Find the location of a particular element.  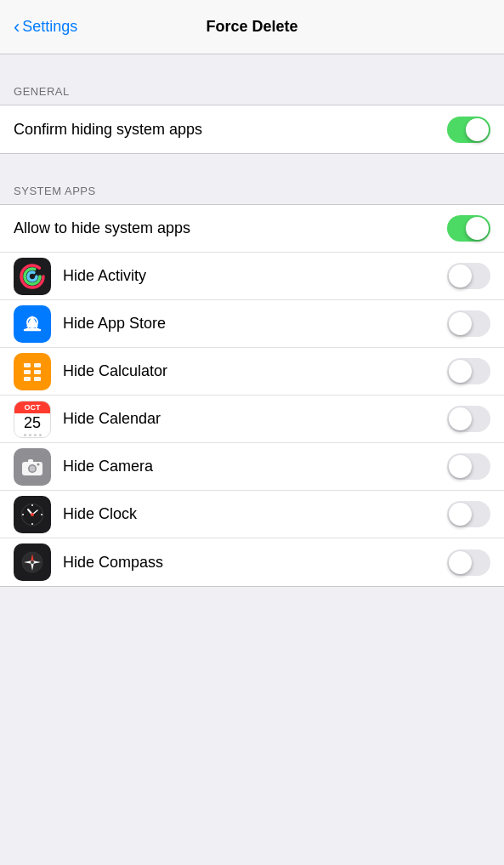

back-label: Settings is located at coordinates (49, 27).